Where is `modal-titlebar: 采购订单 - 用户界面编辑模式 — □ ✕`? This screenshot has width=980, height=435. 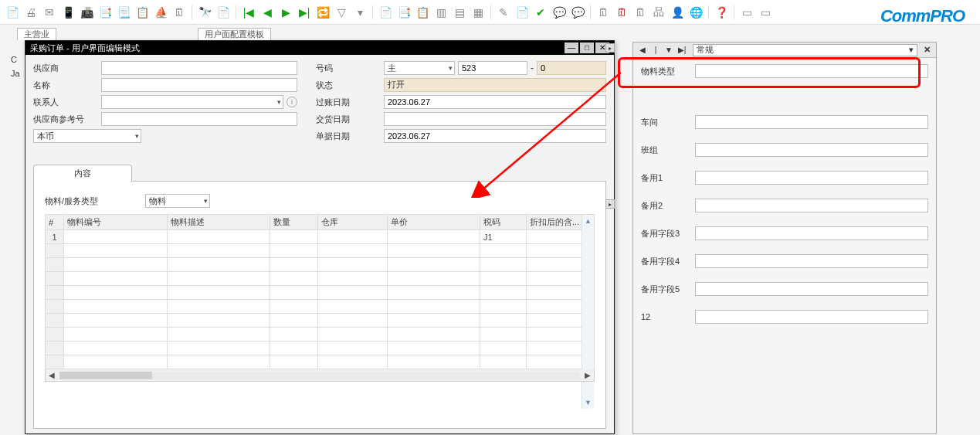
modal-titlebar: 采购订单 - 用户界面编辑模式 — □ ✕ is located at coordinates (320, 48).